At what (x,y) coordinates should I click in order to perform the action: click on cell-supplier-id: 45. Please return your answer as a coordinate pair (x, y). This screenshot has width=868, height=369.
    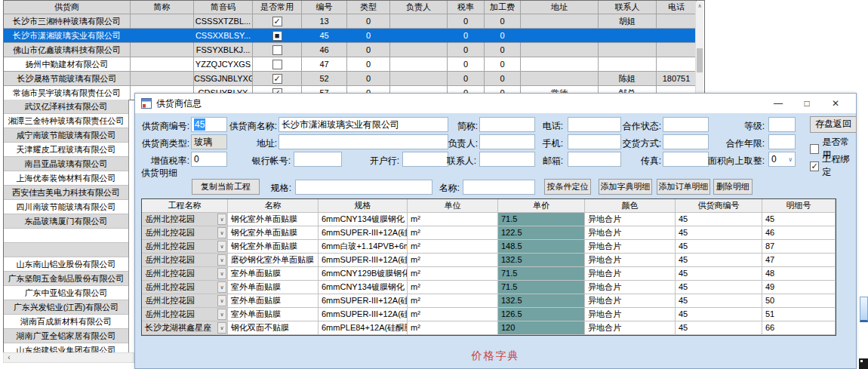
    Looking at the image, I should click on (719, 247).